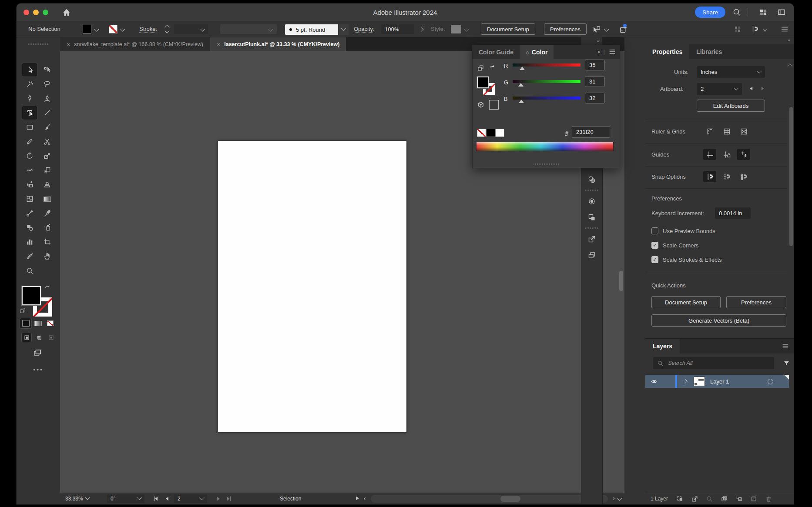 Image resolution: width=812 pixels, height=507 pixels. Describe the element at coordinates (30, 213) in the screenshot. I see `blend-tool` at that location.